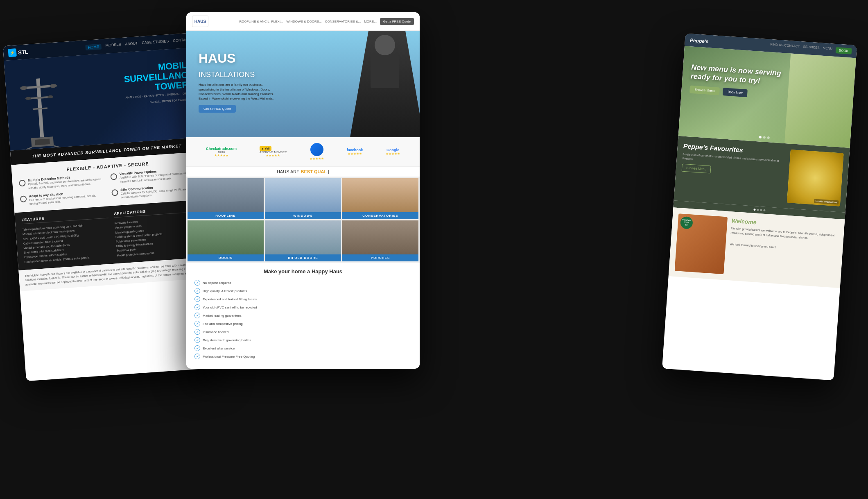 This screenshot has height=499, width=868. I want to click on haus-service-porches: PORCHES, so click(380, 241).